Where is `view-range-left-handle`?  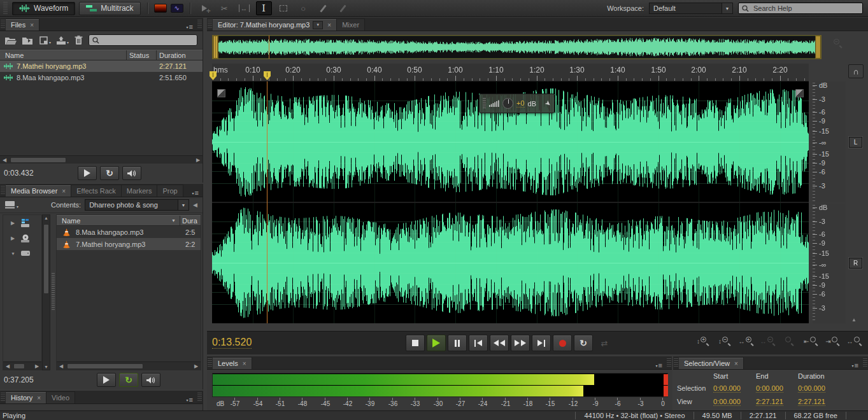 view-range-left-handle is located at coordinates (215, 47).